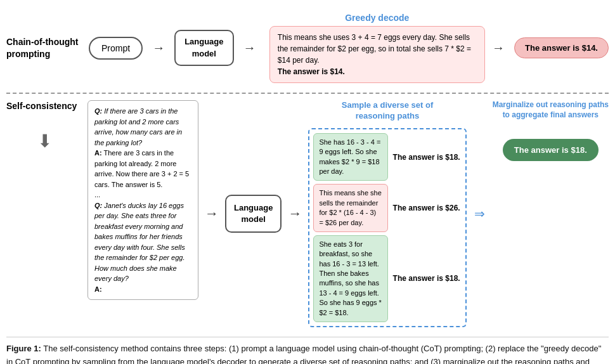 Image resolution: width=615 pixels, height=364 pixels. What do you see at coordinates (562, 48) in the screenshot?
I see `top-final-answer: The answer is $14.` at bounding box center [562, 48].